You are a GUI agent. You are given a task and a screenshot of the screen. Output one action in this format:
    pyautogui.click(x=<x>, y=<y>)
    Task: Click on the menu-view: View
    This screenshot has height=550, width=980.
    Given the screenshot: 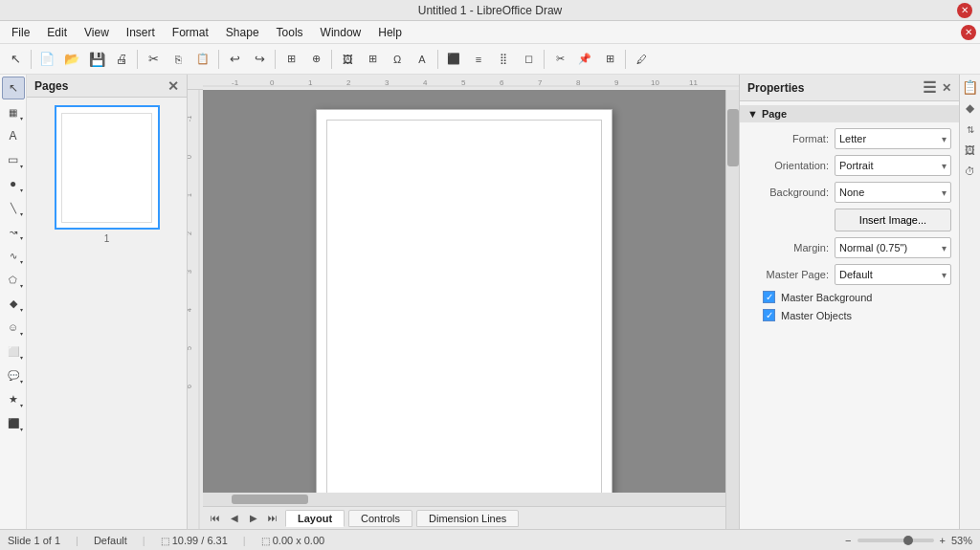 What is the action you would take?
    pyautogui.click(x=97, y=33)
    